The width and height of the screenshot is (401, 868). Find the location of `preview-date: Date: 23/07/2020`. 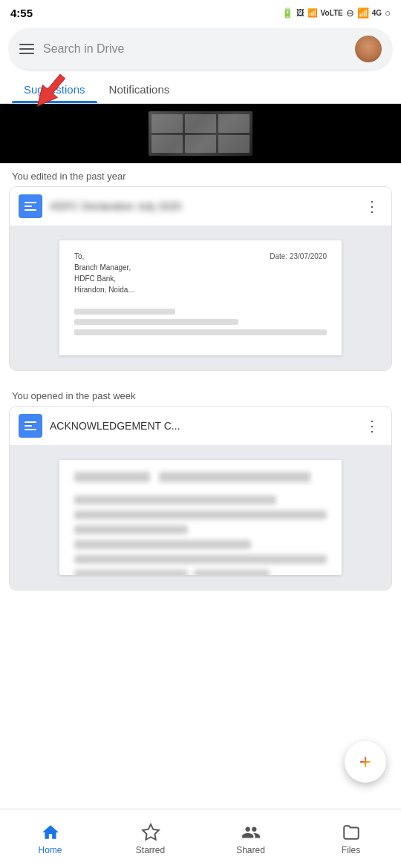

preview-date: Date: 23/07/2020 is located at coordinates (299, 257).